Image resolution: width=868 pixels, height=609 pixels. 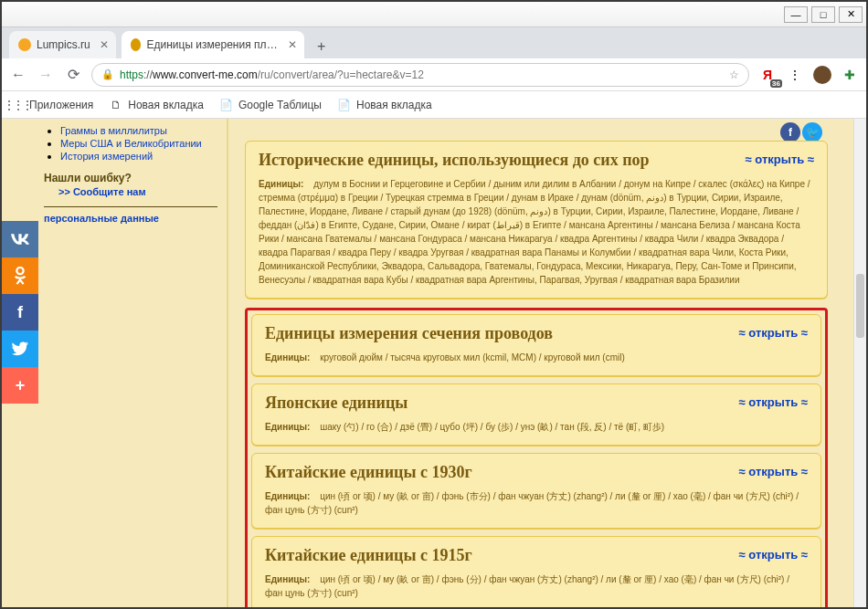 I want to click on tab-lumpics: Lumpics.ru ✕, so click(x=62, y=45).